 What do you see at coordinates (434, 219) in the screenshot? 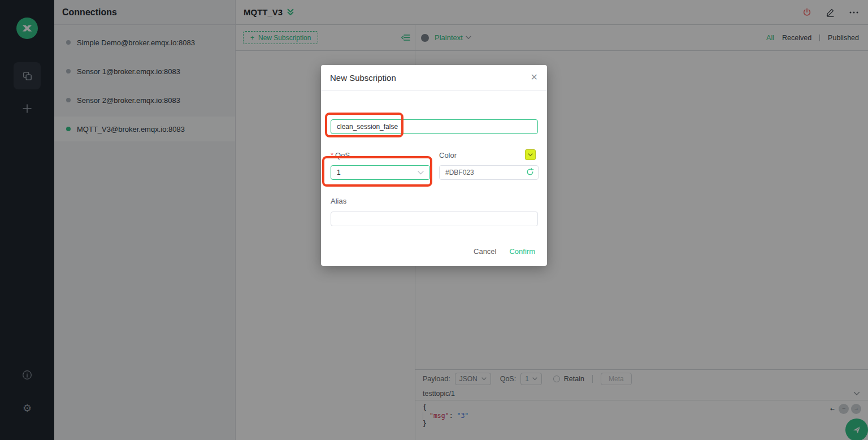
I see `alias-input` at bounding box center [434, 219].